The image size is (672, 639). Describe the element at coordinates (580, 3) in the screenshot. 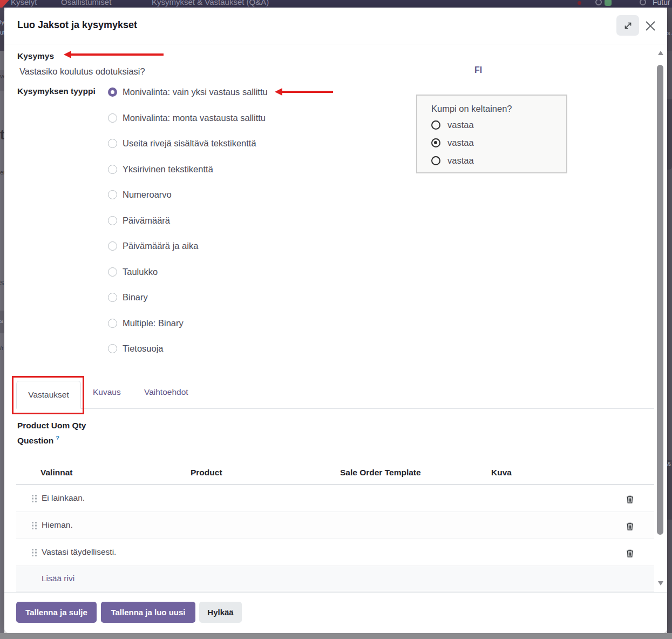

I see `notification-dot-icon` at that location.